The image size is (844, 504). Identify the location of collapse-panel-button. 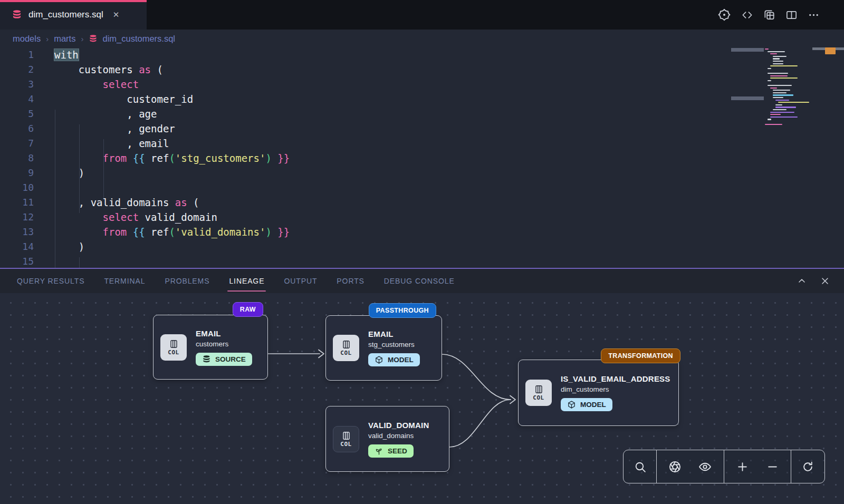
(802, 281).